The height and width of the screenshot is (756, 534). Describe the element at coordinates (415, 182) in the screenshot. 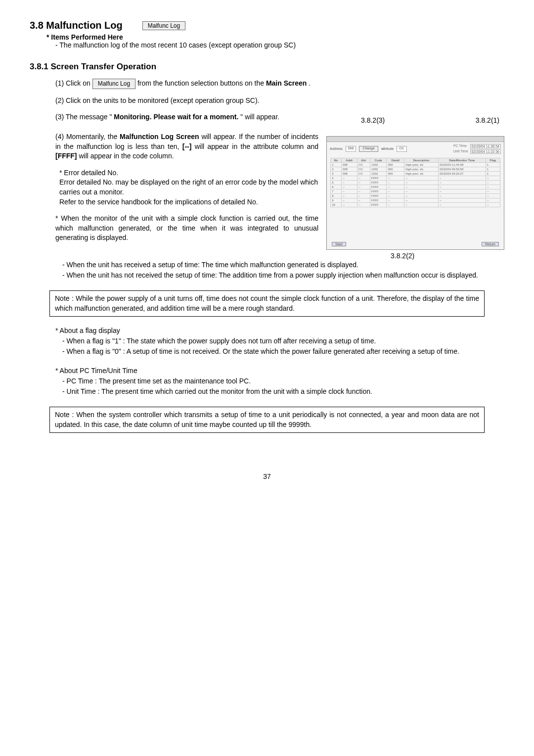

I see `table-row: 5----FFFF--------` at that location.